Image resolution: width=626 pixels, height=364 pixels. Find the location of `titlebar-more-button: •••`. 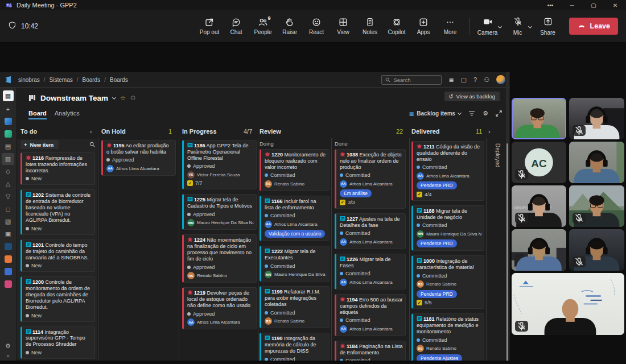

titlebar-more-button: ••• is located at coordinates (550, 5).